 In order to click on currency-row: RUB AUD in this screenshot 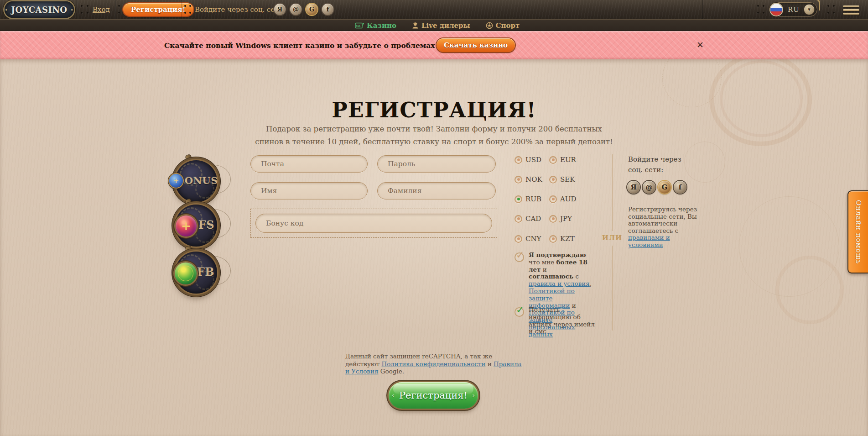, I will do `click(549, 199)`.